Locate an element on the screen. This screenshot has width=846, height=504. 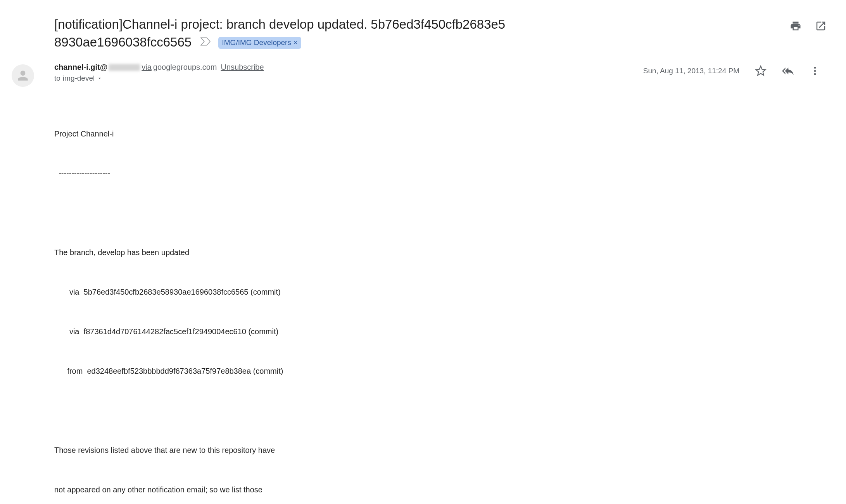
sender-name: channel-i.git@ is located at coordinates (81, 67).